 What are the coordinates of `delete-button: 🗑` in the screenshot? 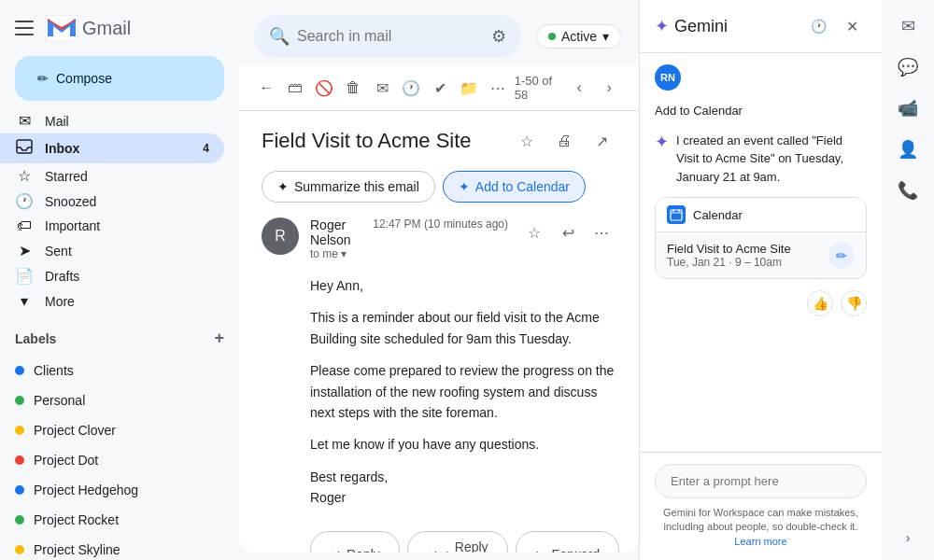 It's located at (353, 88).